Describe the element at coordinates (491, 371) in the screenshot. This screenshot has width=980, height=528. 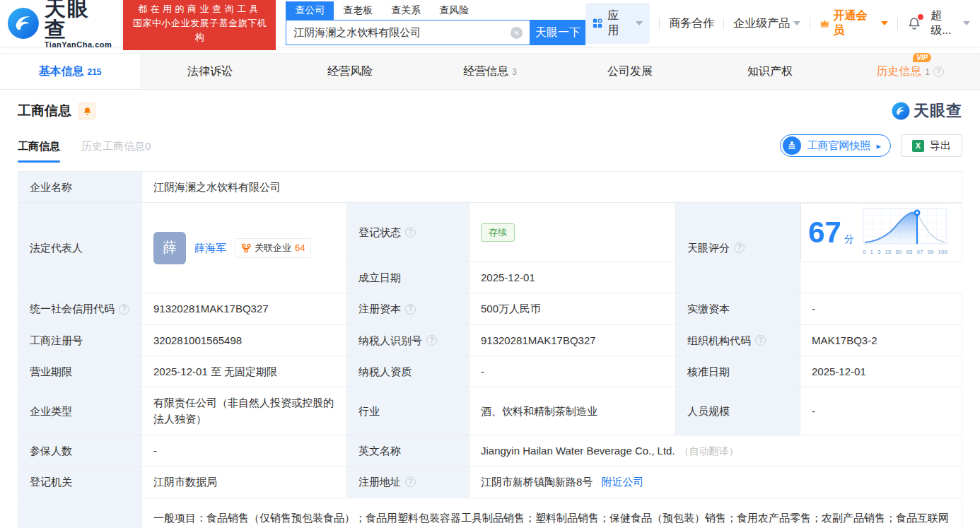
I see `table-row: 营业期限 2025-12-01 至 无固定期限 纳税人资质 - 核准日期 202…` at that location.